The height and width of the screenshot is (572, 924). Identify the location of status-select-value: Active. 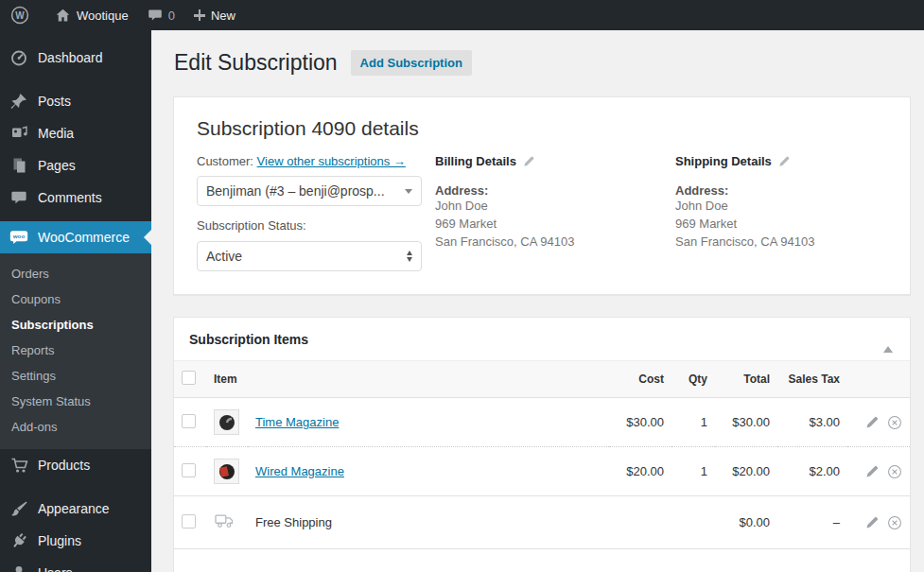
(224, 256).